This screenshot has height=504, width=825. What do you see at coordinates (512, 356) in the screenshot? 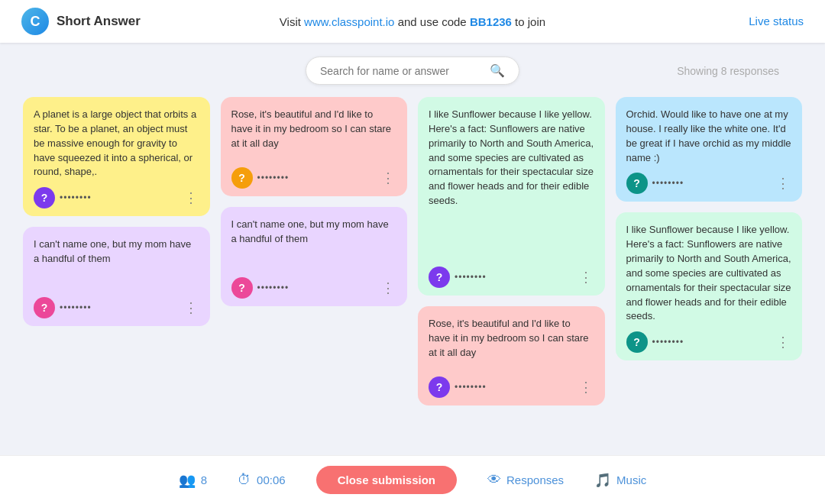
I see `card-c3-2: Rose, it's beautiful and I'd like to hav…` at bounding box center [512, 356].